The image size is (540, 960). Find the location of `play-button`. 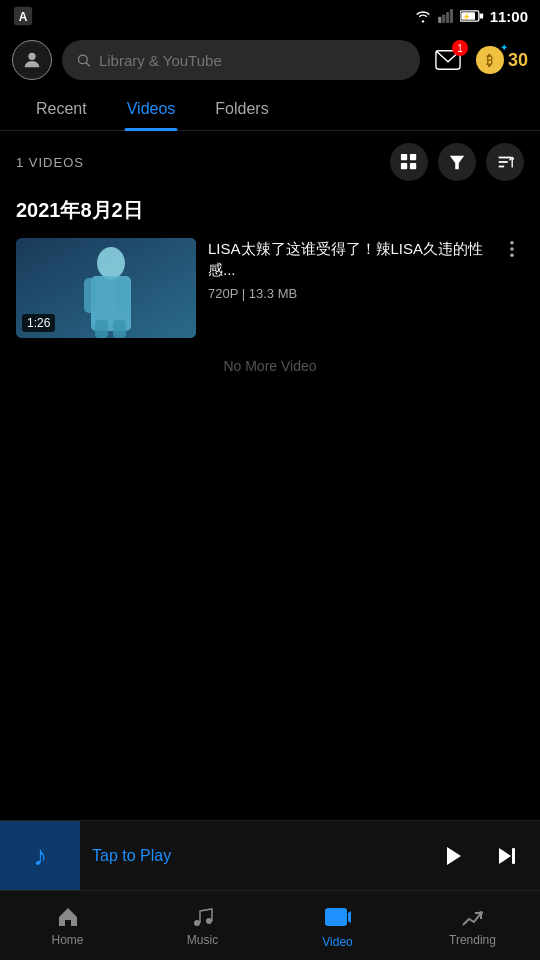

play-button is located at coordinates (454, 856).